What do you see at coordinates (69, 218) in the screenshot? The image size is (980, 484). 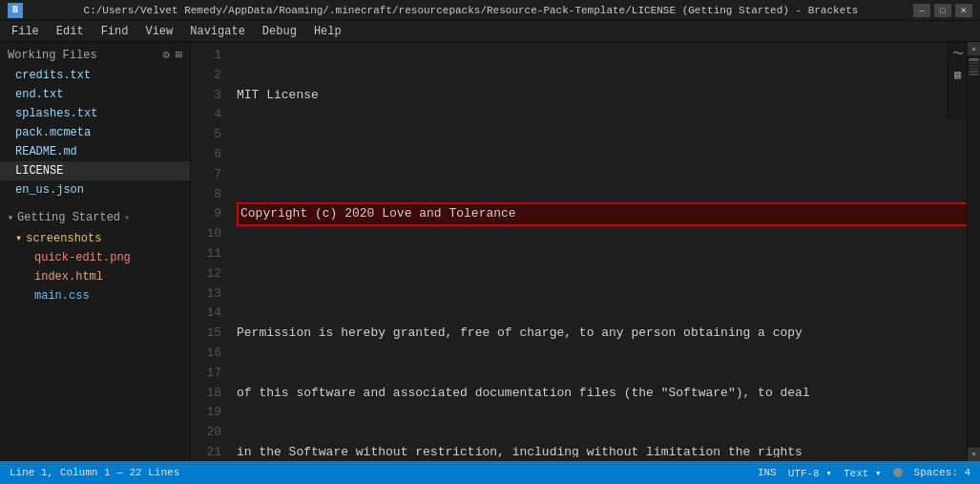 I see `project-label: Getting Started` at bounding box center [69, 218].